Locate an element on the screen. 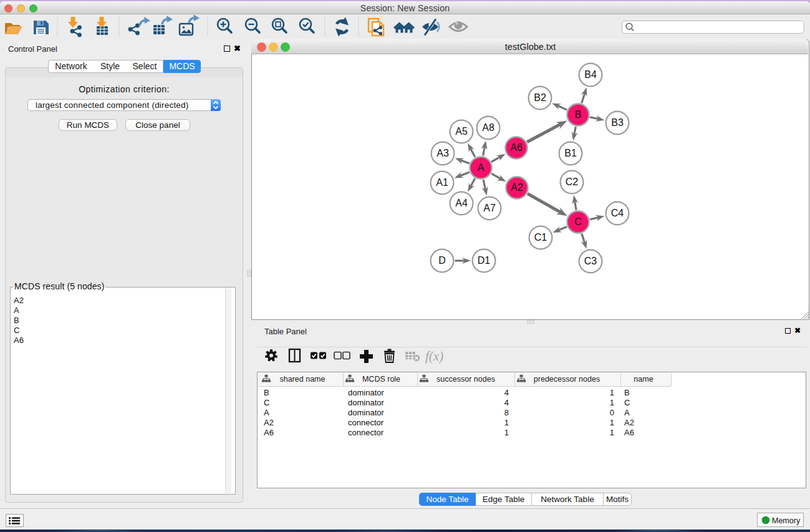 This screenshot has width=810, height=532. svg-text: A6 is located at coordinates (516, 147).